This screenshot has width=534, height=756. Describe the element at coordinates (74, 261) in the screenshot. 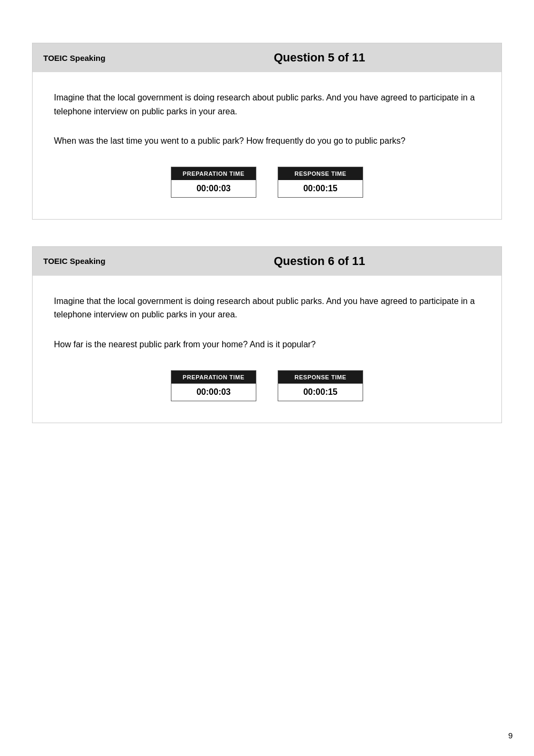

I see `toeic-label-6: TOEIC Speaking` at that location.